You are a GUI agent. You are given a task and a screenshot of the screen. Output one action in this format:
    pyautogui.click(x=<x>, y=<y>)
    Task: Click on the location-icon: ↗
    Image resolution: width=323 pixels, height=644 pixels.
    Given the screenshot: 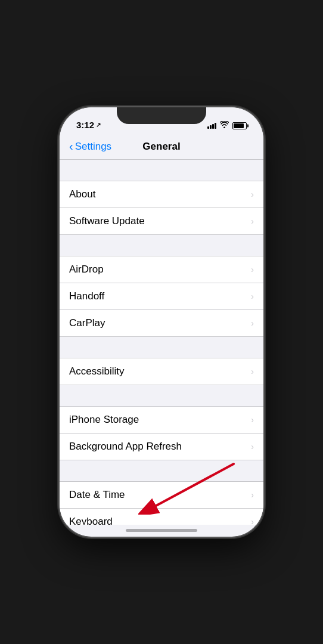 What is the action you would take?
    pyautogui.click(x=98, y=125)
    